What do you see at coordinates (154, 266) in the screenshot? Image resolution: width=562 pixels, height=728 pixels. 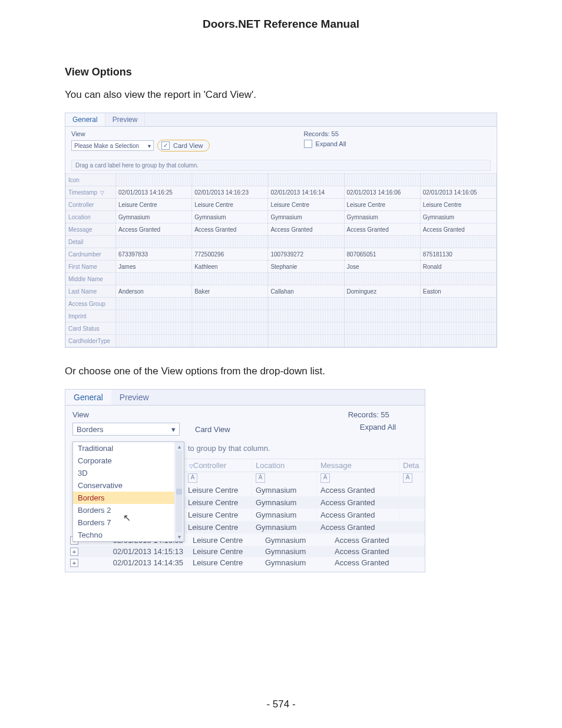 I see `card-cell: James` at bounding box center [154, 266].